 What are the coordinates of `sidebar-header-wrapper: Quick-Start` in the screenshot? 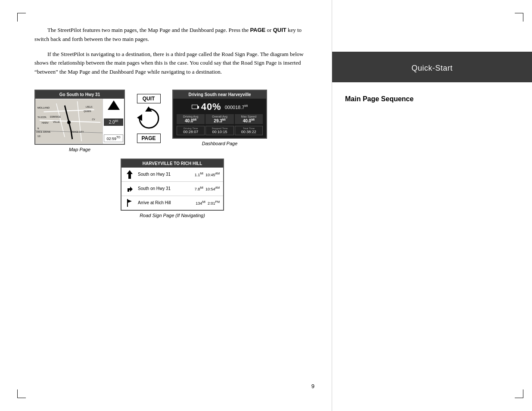 It's located at (432, 67).